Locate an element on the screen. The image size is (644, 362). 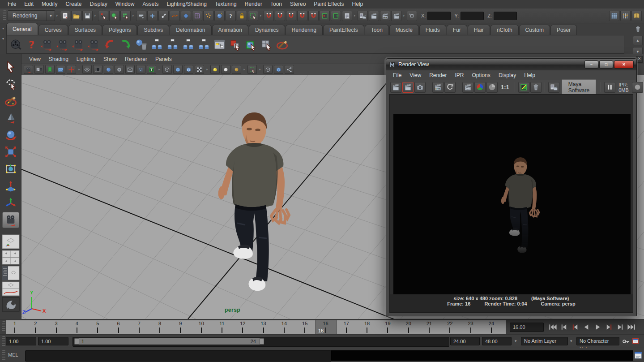
image-plane-icon is located at coordinates (61, 69).